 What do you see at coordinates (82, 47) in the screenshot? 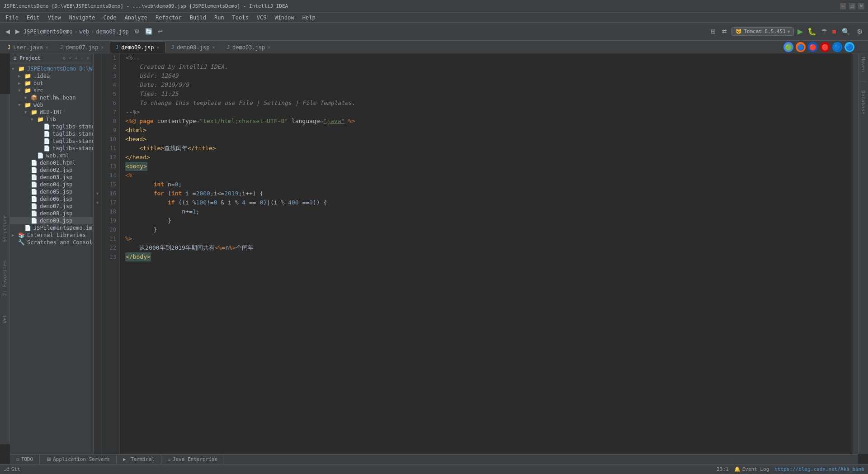
I see `tab-demo07: J demo07.jsp ✕` at bounding box center [82, 47].